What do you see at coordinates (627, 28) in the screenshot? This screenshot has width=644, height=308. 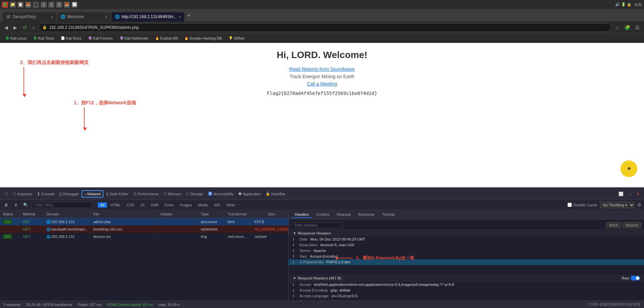 I see `extensions-button: 🧩` at bounding box center [627, 28].